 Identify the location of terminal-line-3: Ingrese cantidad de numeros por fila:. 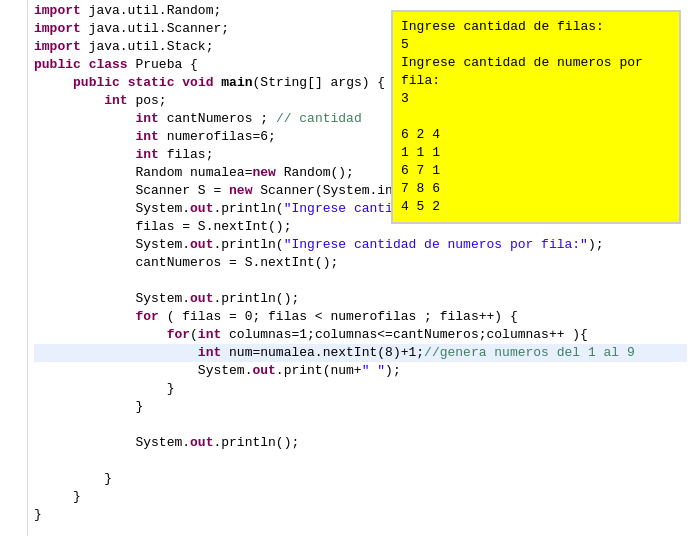
(522, 72).